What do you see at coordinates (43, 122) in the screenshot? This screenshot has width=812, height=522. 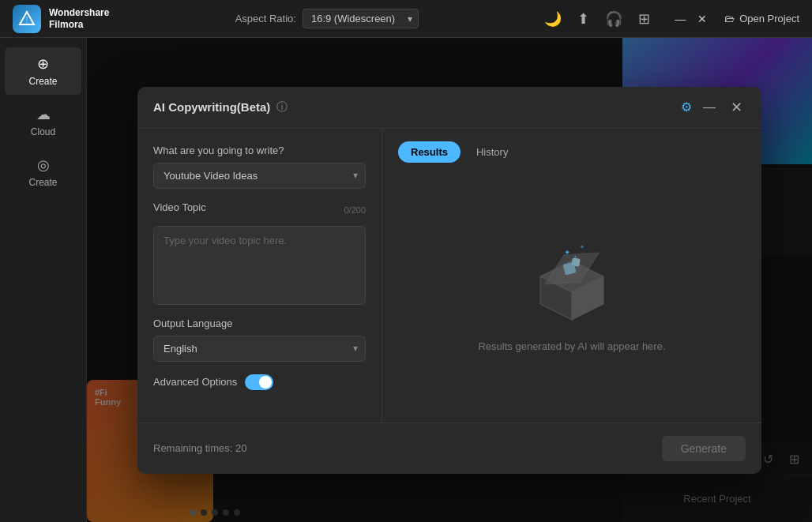 I see `sidebar-item-cloud: ☁ Cloud` at bounding box center [43, 122].